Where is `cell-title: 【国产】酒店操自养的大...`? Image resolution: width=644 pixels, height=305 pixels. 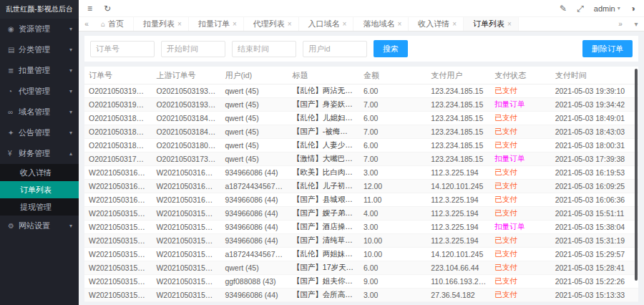 cell-title: 【国产】酒店操自养的大... is located at coordinates (323, 228).